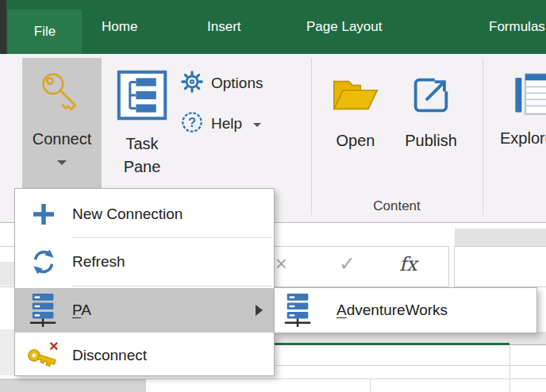  I want to click on task-pane-button: Task Pane, so click(142, 125).